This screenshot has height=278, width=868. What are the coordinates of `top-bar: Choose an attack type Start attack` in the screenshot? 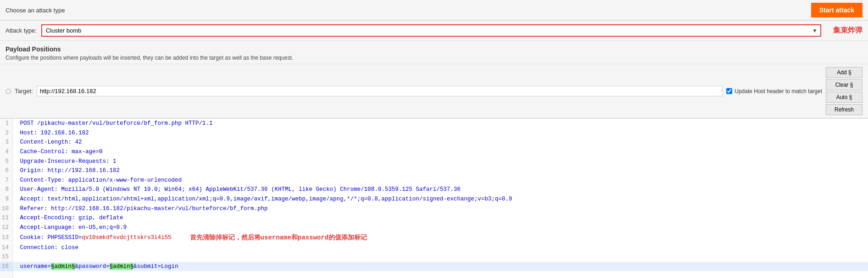 It's located at (434, 10).